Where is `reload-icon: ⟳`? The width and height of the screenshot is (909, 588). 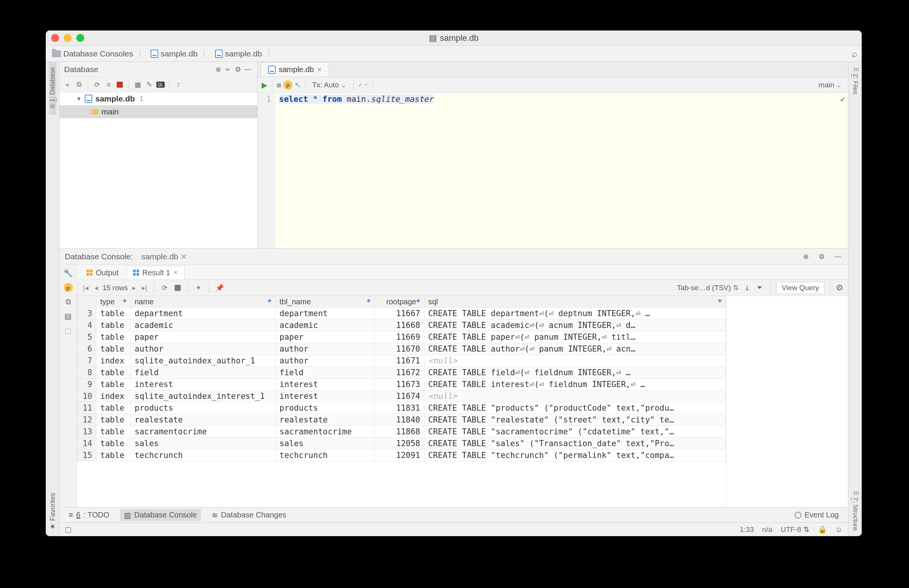 reload-icon: ⟳ is located at coordinates (165, 288).